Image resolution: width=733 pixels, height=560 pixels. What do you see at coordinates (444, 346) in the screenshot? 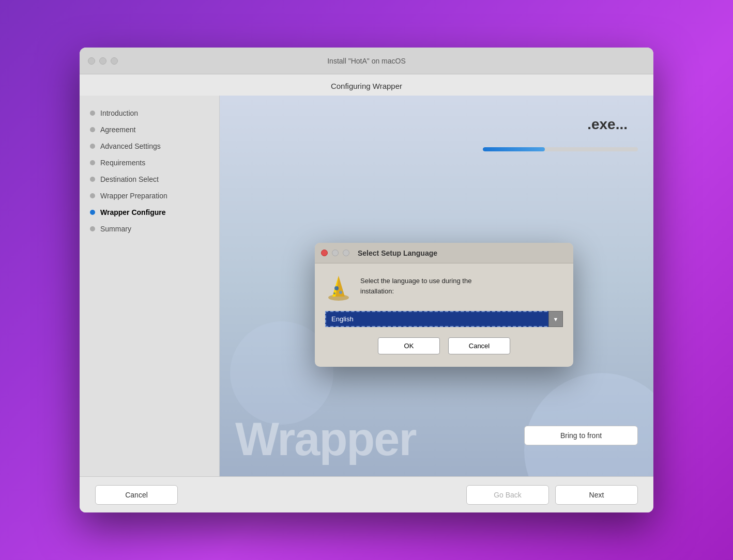
I see `dialog-buttons: OK Cancel` at bounding box center [444, 346].